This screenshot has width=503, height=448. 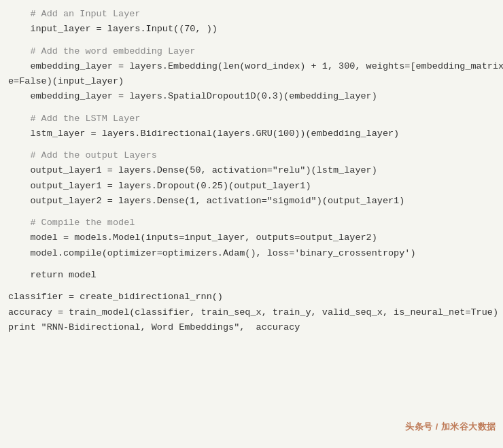 What do you see at coordinates (252, 186) in the screenshot?
I see `code-output-layer1-dropout: output_layer1 = layers.Dropout(0.25)(out…` at bounding box center [252, 186].